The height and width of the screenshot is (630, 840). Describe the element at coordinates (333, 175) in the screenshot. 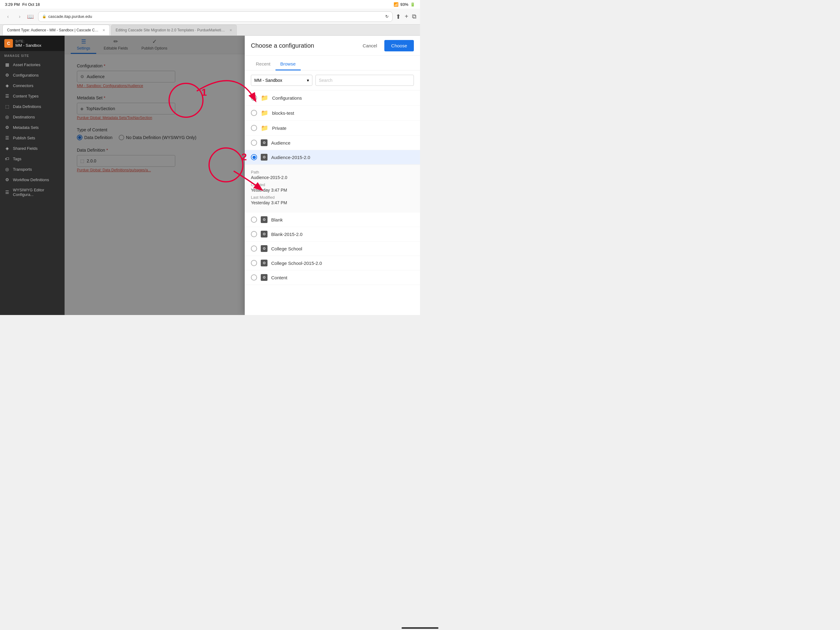

I see `detail-path: Path Audience-2015-2.0` at that location.